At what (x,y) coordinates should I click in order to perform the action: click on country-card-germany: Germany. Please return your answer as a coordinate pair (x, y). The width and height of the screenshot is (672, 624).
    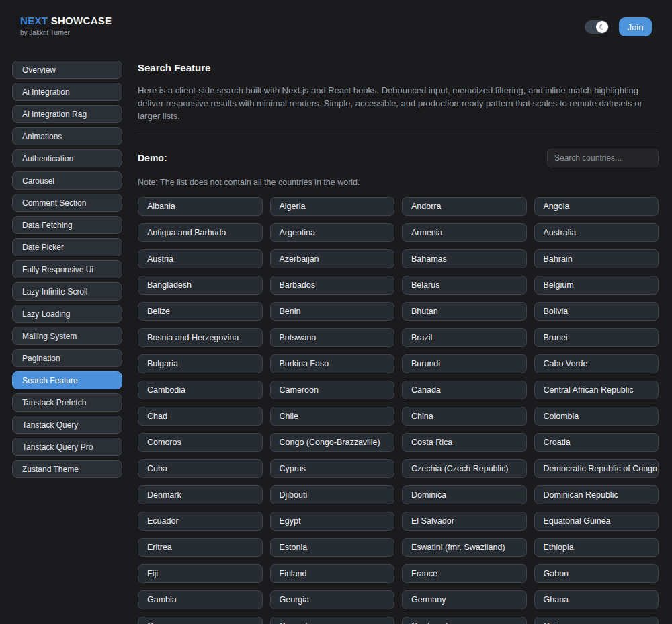
    Looking at the image, I should click on (464, 600).